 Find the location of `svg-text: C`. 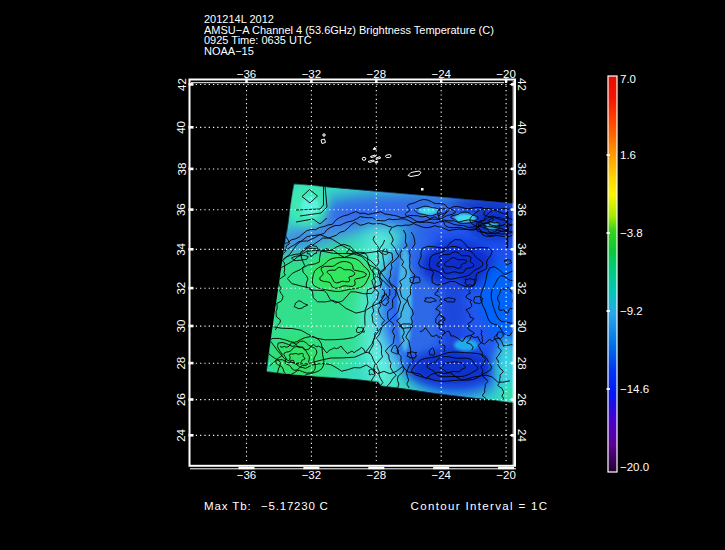

svg-text: C is located at coordinates (324, 506).